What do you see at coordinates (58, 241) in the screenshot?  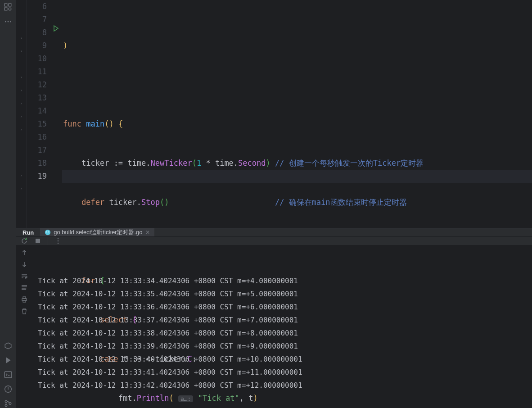 I see `more-options-icon` at bounding box center [58, 241].